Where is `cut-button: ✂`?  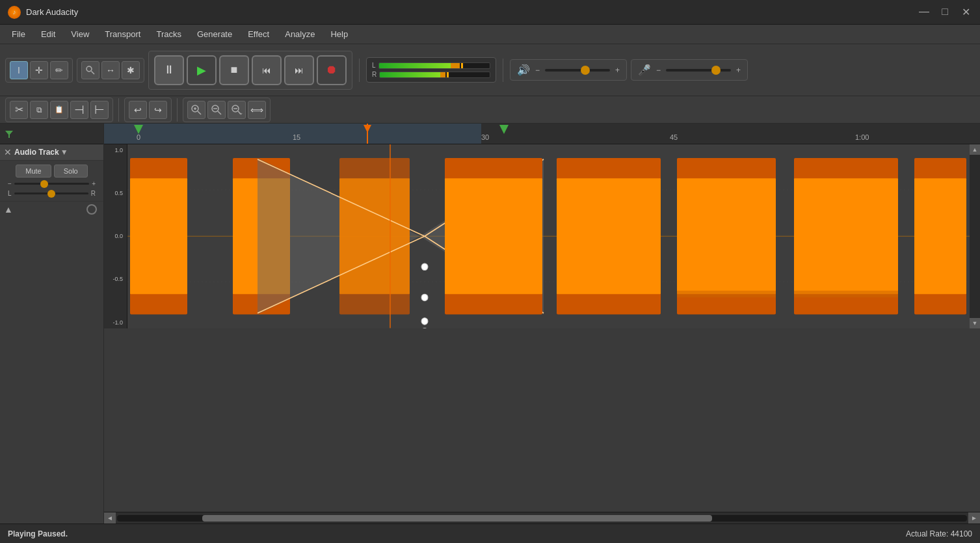 cut-button: ✂ is located at coordinates (19, 110).